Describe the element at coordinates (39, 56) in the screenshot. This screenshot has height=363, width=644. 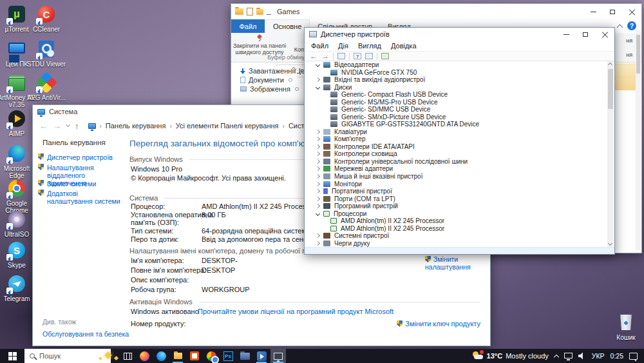
I see `shortcut-arrow-icon` at that location.